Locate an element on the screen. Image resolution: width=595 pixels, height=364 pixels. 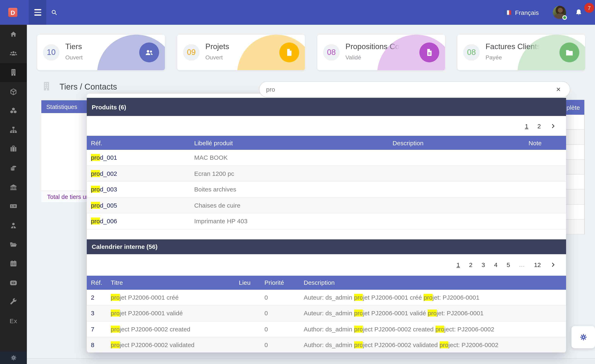
statistics-card-footer-link: Total de tiers uni is located at coordinates (64, 196).